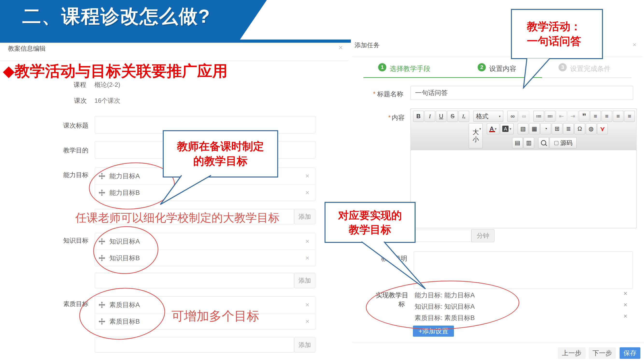 The image size is (644, 362). I want to click on task-dialog-title: 添加任务, so click(367, 45).